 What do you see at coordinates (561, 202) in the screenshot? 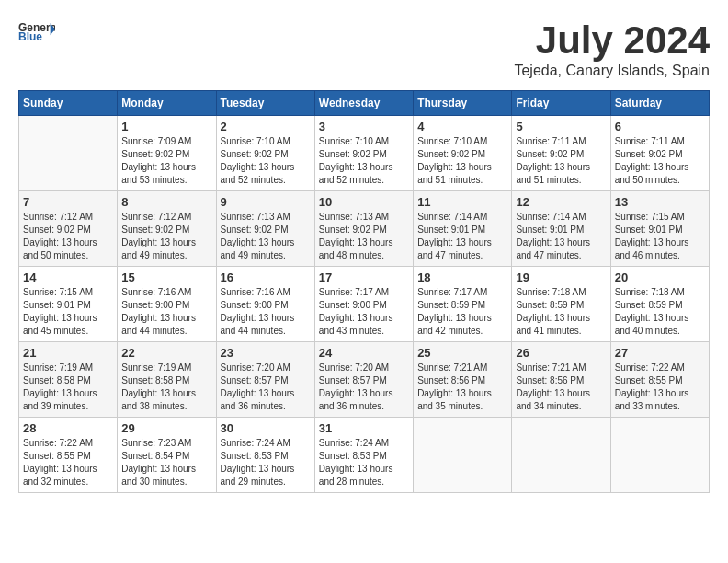
I see `day-number: 12` at bounding box center [561, 202].